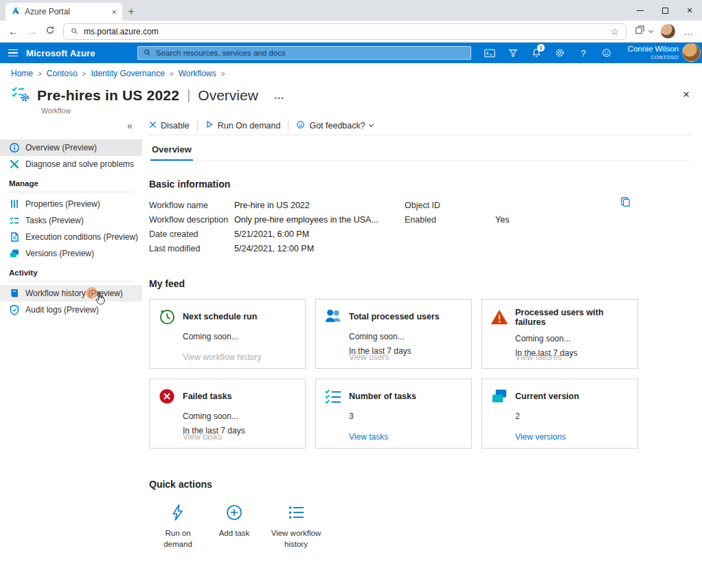 The height and width of the screenshot is (588, 702). Describe the element at coordinates (172, 152) in the screenshot. I see `tab-overview: Overview` at that location.